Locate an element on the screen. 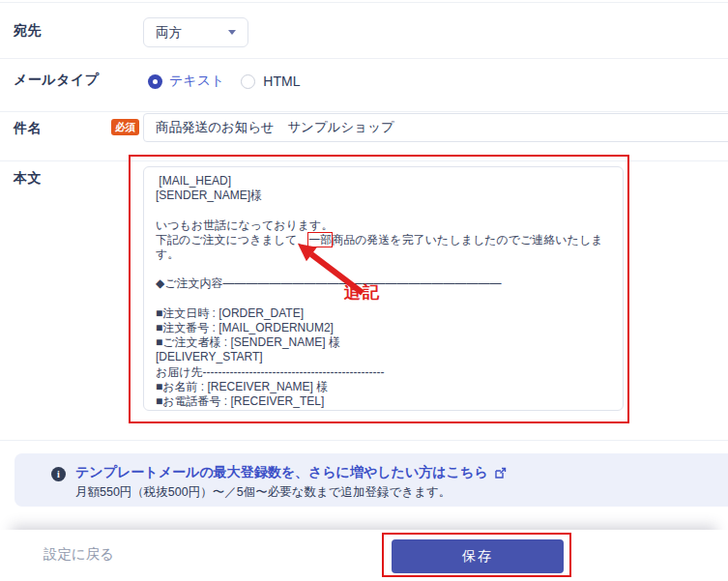  external-link-icon is located at coordinates (501, 474).